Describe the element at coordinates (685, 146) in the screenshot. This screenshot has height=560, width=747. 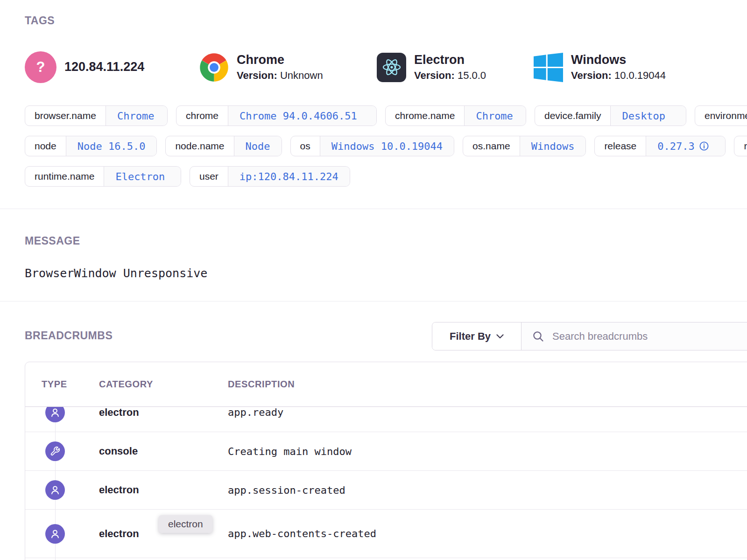
I see `tag-value: 0.27.3` at that location.